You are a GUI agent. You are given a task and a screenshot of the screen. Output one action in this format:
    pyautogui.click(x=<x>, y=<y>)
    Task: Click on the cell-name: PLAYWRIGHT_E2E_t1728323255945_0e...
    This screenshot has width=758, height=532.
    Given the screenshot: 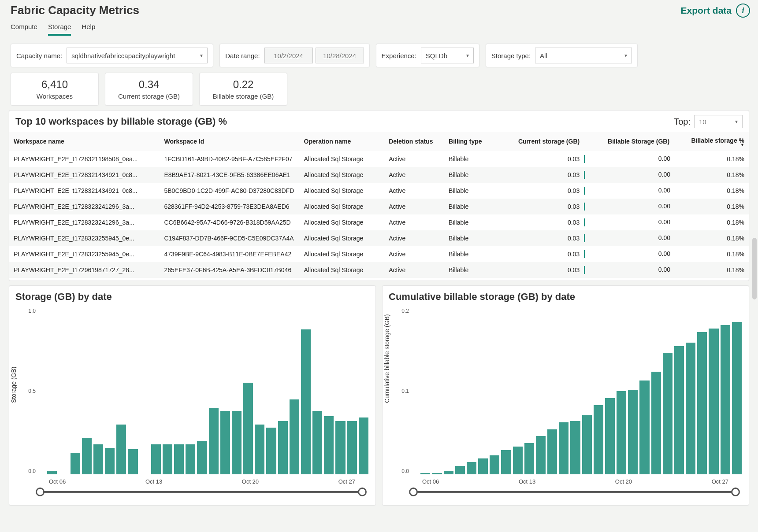 What is the action you would take?
    pyautogui.click(x=85, y=254)
    